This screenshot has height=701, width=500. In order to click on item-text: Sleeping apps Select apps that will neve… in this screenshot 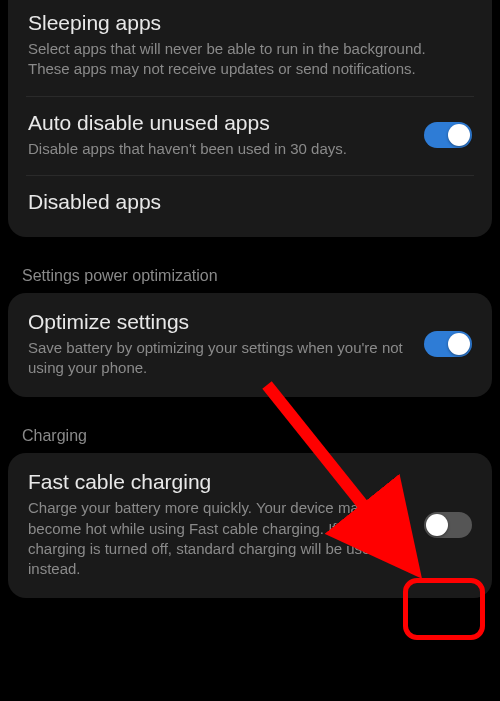, I will do `click(250, 46)`.